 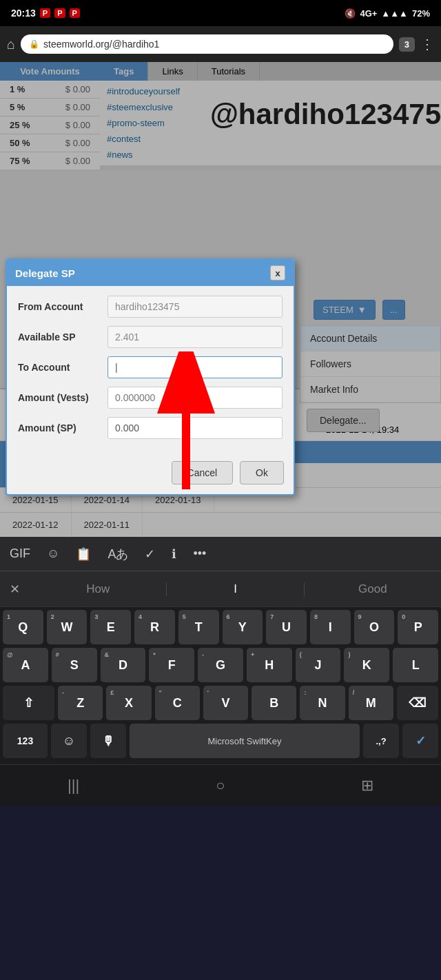 I want to click on to-account-input, so click(x=195, y=367).